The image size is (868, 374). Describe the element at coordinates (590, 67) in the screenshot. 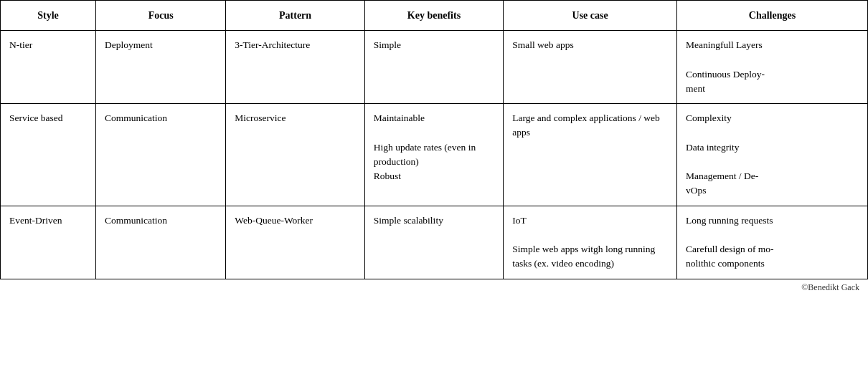

I see `cell-usecase-1: Small web apps` at that location.